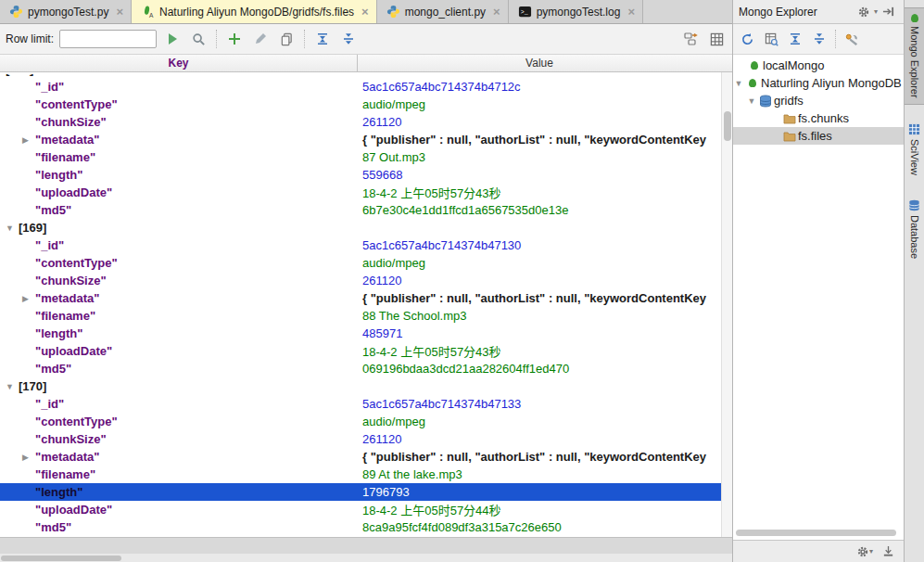 The height and width of the screenshot is (562, 924). What do you see at coordinates (690, 39) in the screenshot?
I see `autoscroll-source-icon` at bounding box center [690, 39].